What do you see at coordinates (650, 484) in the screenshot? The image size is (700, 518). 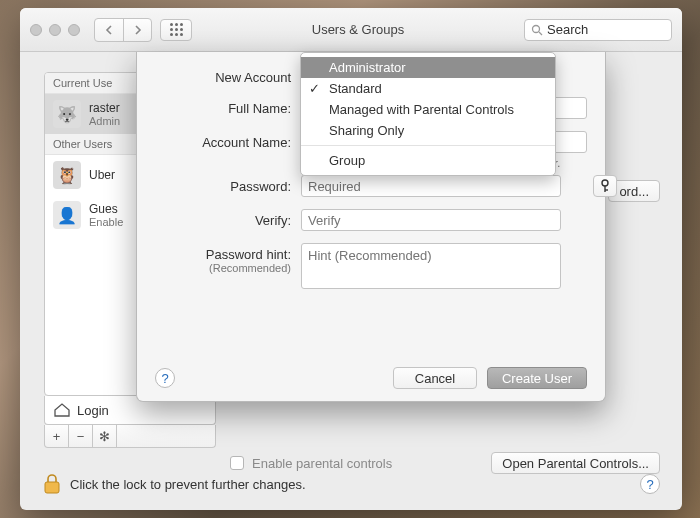 I see `help-button: ?` at bounding box center [650, 484].